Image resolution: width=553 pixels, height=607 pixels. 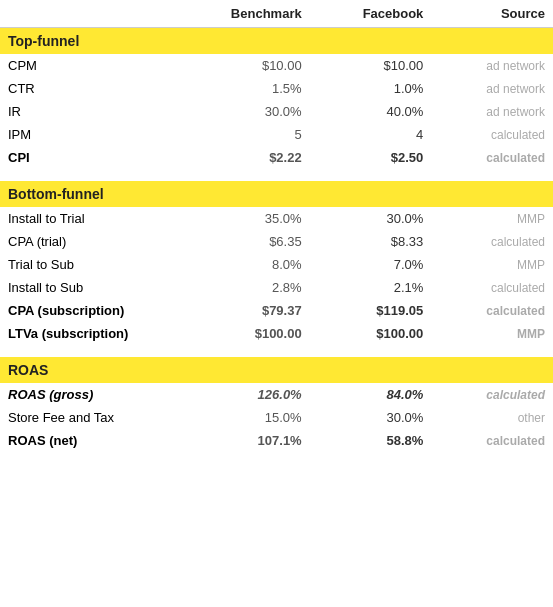 What do you see at coordinates (371, 158) in the screenshot?
I see `facebook-value: $2.50` at bounding box center [371, 158].